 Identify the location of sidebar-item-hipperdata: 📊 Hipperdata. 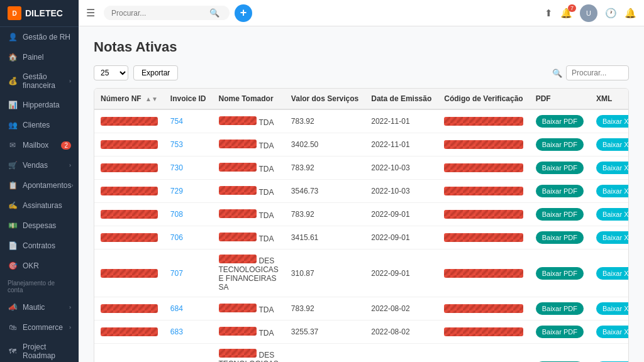
(39, 105).